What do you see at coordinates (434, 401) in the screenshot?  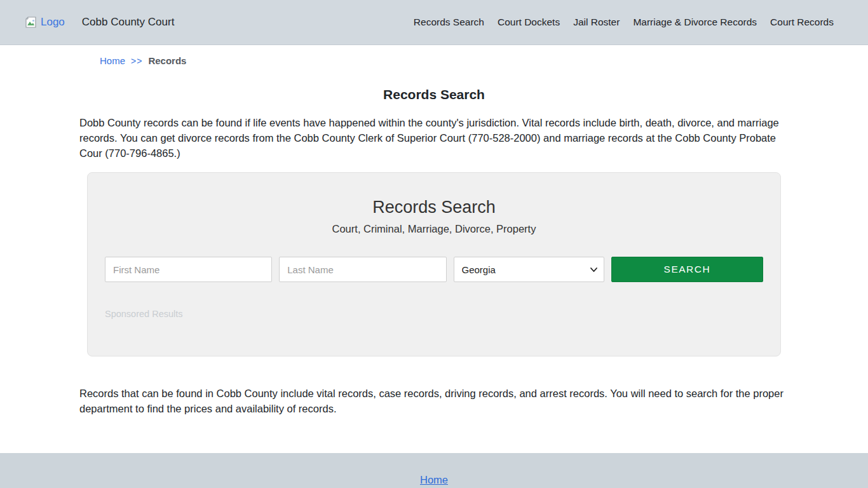 I see `outro-paragraph: Records that can be found in Cobb County…` at bounding box center [434, 401].